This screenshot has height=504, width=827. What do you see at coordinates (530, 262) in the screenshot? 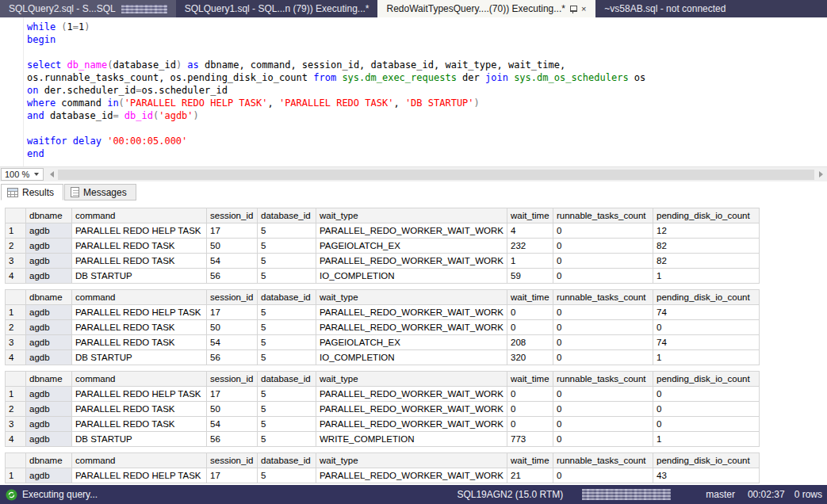
I see `cell-wait_time: 1` at bounding box center [530, 262].